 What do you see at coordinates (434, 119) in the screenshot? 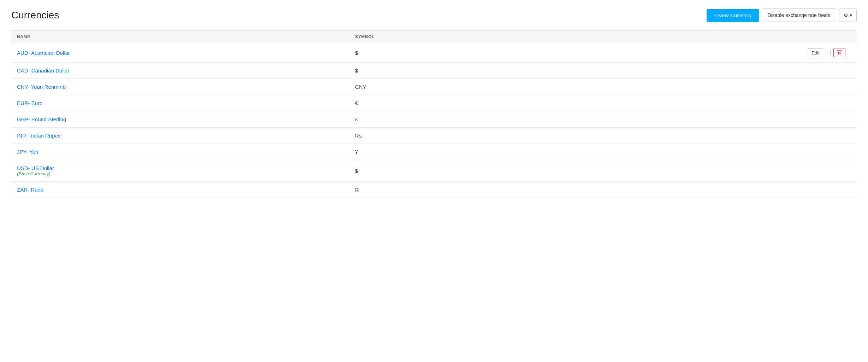
I see `table-row: GBP- Pound Sterling£` at bounding box center [434, 119].